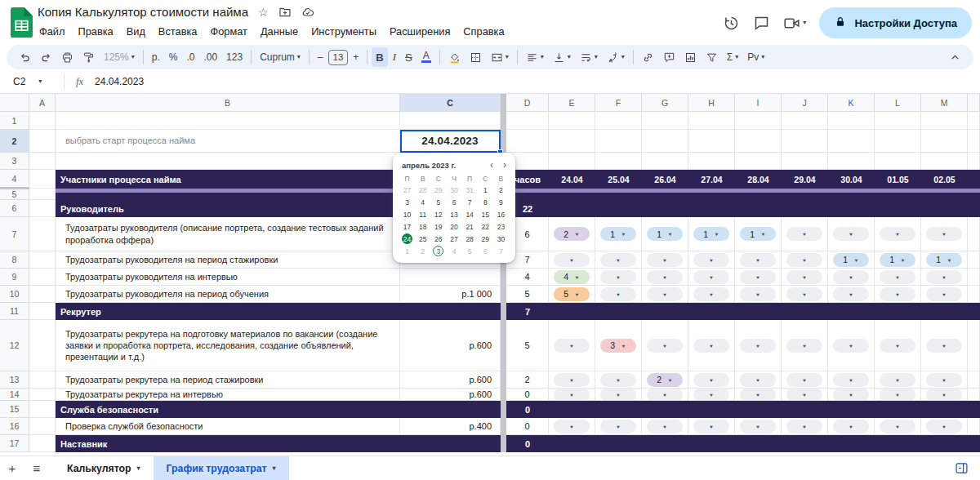  I want to click on section-row-6: Руководитель22, so click(518, 209).